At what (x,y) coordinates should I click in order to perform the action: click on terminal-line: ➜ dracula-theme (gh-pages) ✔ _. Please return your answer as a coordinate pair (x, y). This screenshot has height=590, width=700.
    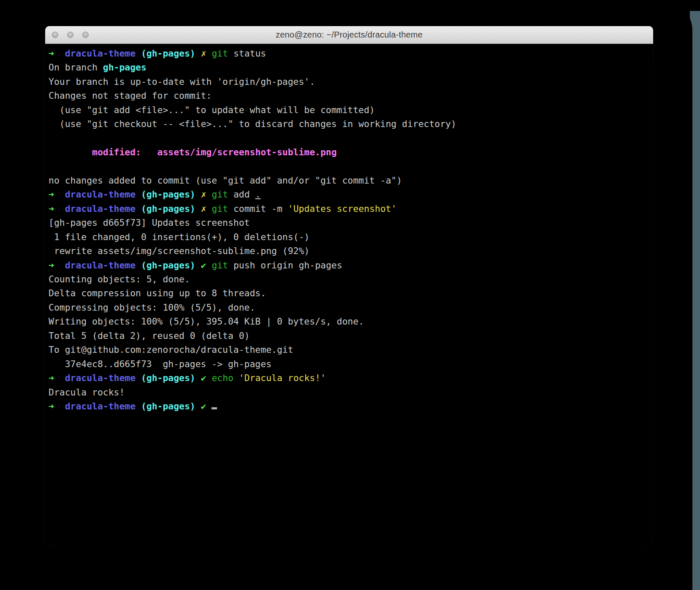
    Looking at the image, I should click on (351, 406).